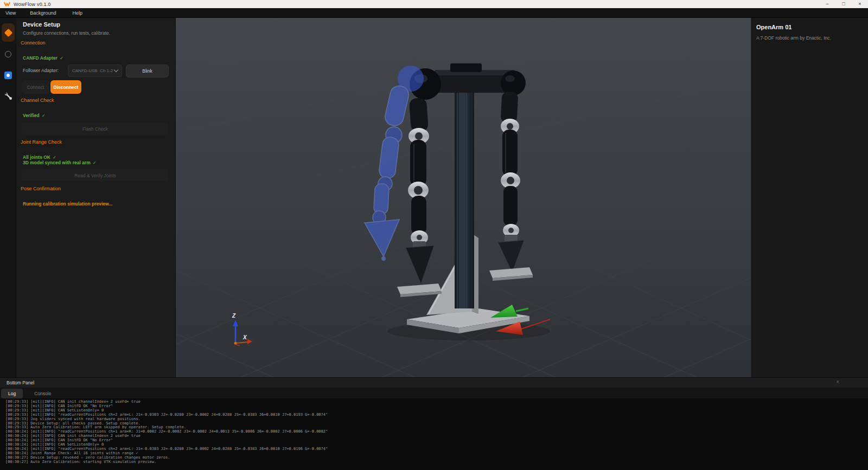 The width and height of the screenshot is (868, 470). Describe the element at coordinates (33, 4) in the screenshot. I see `window-title: WowFlow v0.1.0` at that location.